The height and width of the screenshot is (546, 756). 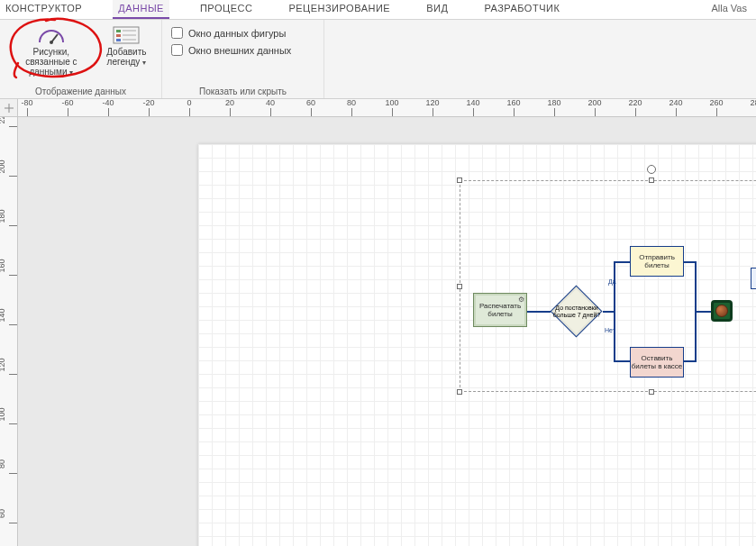 I want to click on vertical-ruler: 2202001801601401201008060, so click(x=9, y=332).